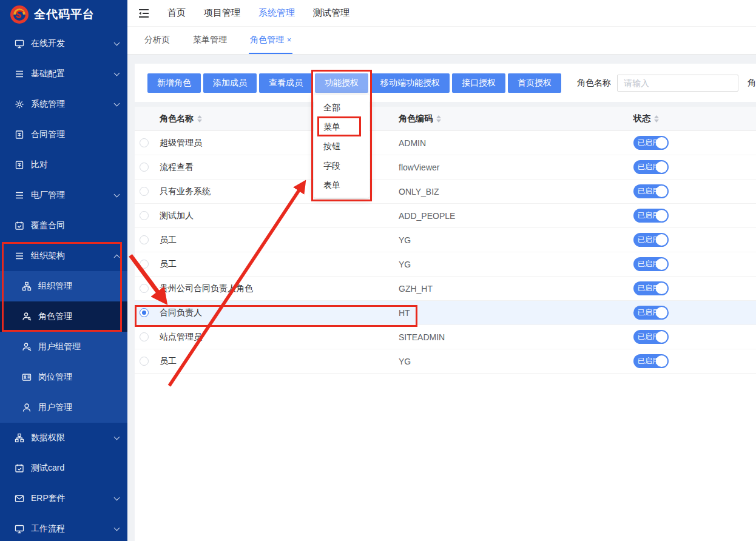 This screenshot has width=756, height=541. I want to click on top-navbar: 首页 项目管理 系统管理 测试管理, so click(442, 13).